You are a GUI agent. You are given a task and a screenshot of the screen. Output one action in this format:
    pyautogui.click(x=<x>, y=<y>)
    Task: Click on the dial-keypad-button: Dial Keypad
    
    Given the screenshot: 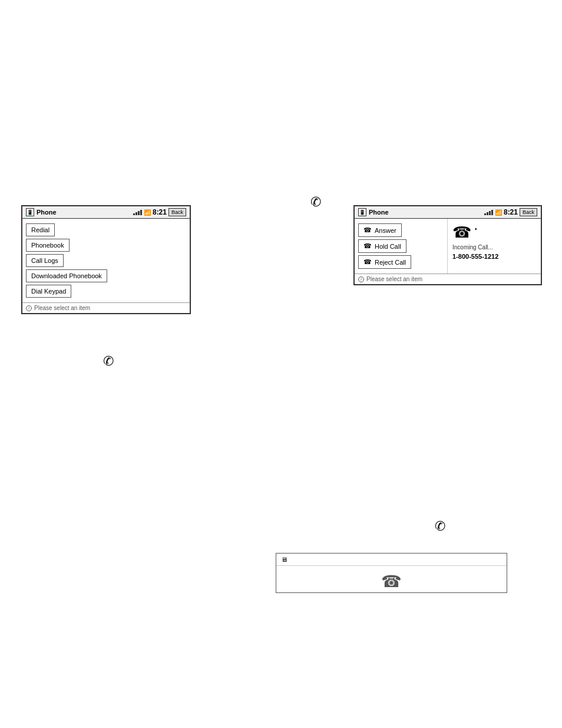 What is the action you would take?
    pyautogui.click(x=48, y=291)
    